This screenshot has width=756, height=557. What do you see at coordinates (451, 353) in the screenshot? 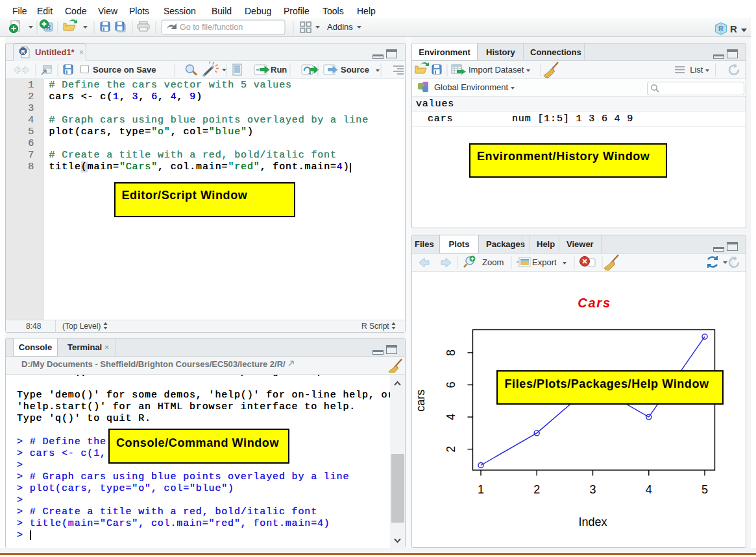
I see `svg-text: 8` at bounding box center [451, 353].